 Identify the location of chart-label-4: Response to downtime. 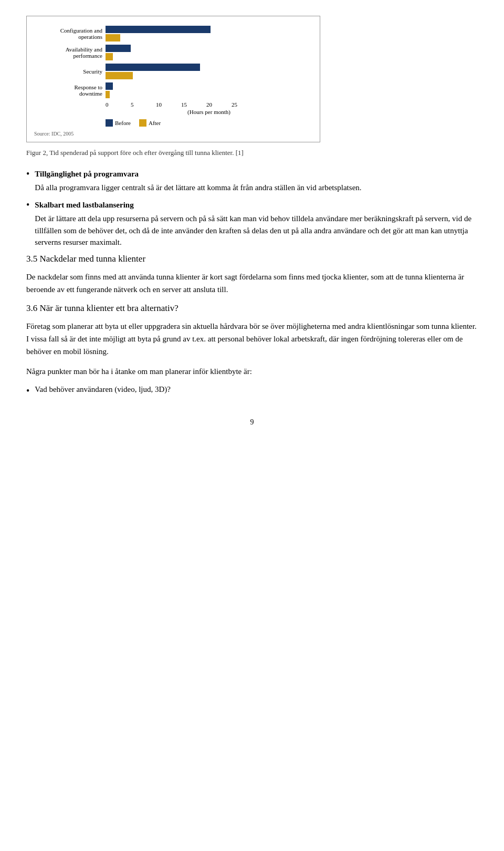
(68, 90).